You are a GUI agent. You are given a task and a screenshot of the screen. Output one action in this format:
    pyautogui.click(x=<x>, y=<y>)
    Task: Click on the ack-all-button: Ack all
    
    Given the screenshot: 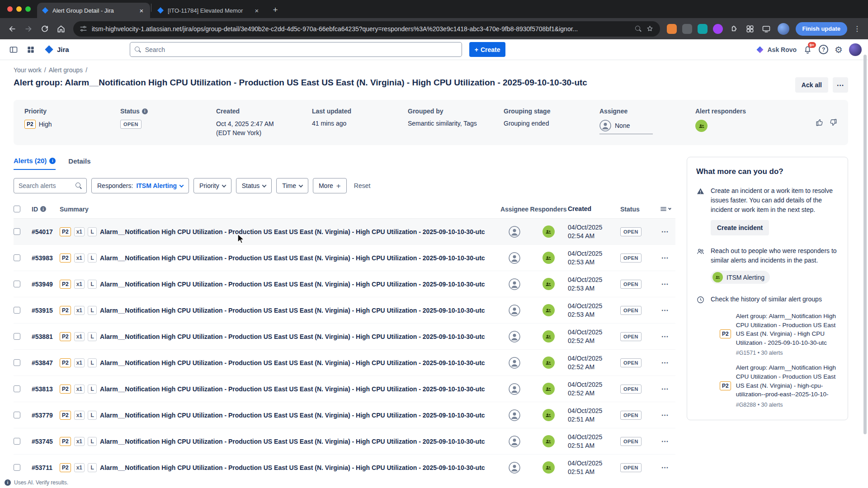 What is the action you would take?
    pyautogui.click(x=812, y=85)
    